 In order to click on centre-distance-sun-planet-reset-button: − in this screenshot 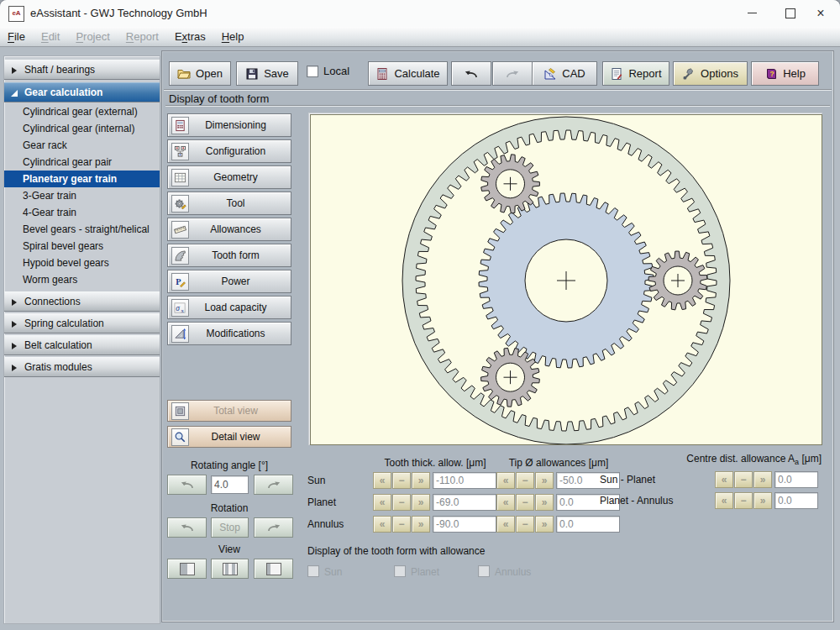, I will do `click(743, 480)`.